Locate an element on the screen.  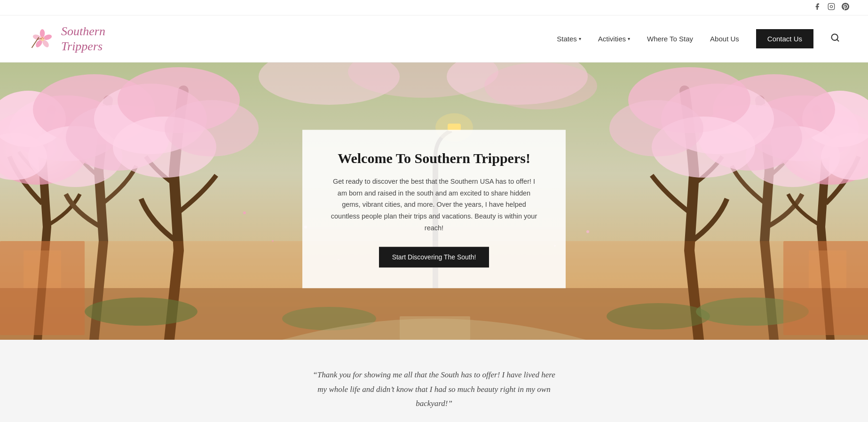
nav-states: States ▾ is located at coordinates (569, 39).